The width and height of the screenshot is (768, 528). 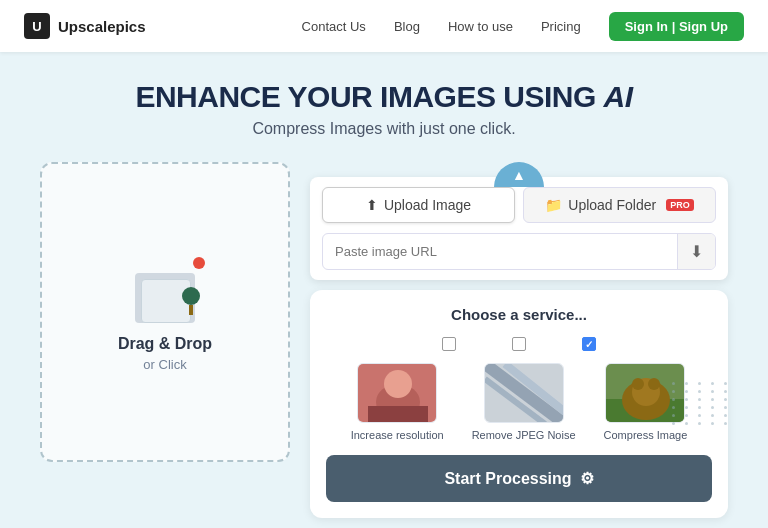 I want to click on hero-title: ENHANCE YOUR IMAGES USING AI, so click(x=384, y=97).